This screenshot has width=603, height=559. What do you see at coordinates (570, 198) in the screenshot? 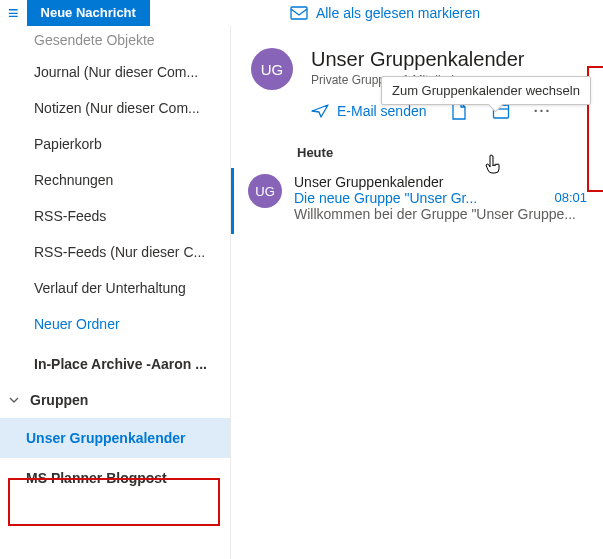
I see `message-time: 08:01` at bounding box center [570, 198].